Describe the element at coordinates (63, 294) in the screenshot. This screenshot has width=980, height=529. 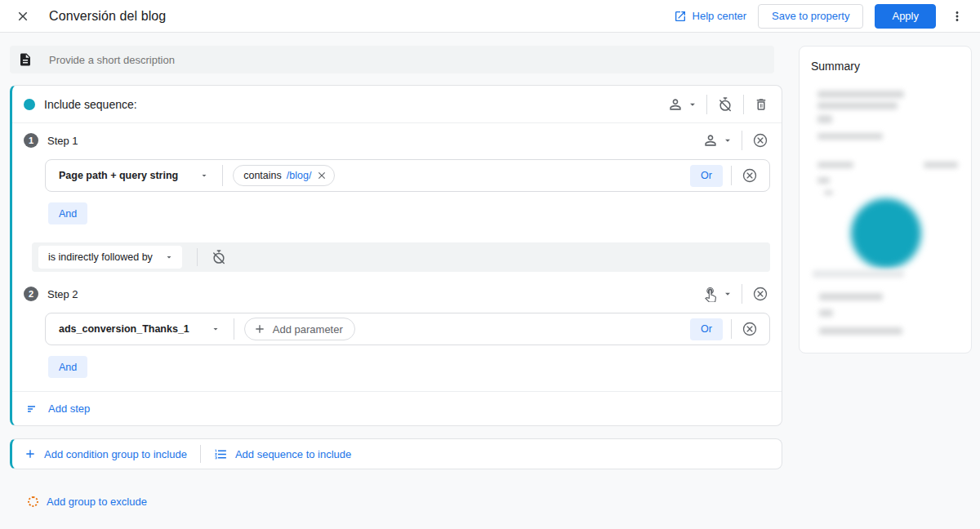
I see `step2-label: Step 2` at that location.